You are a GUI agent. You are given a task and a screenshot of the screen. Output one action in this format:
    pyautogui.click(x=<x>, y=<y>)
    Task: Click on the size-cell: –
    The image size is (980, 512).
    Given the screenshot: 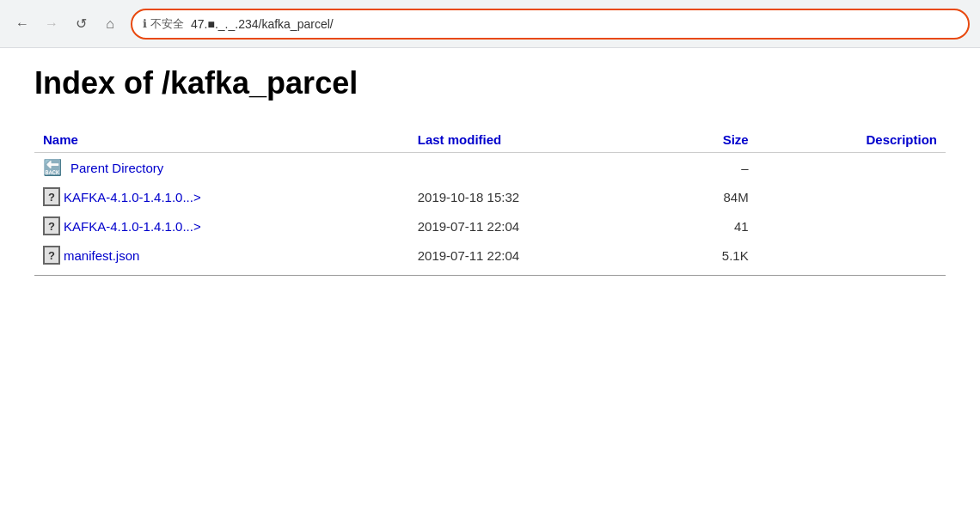 What is the action you would take?
    pyautogui.click(x=710, y=168)
    